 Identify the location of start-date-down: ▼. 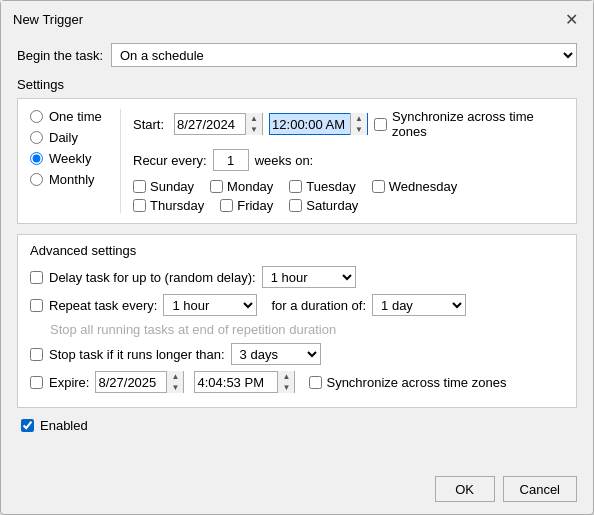
(254, 130).